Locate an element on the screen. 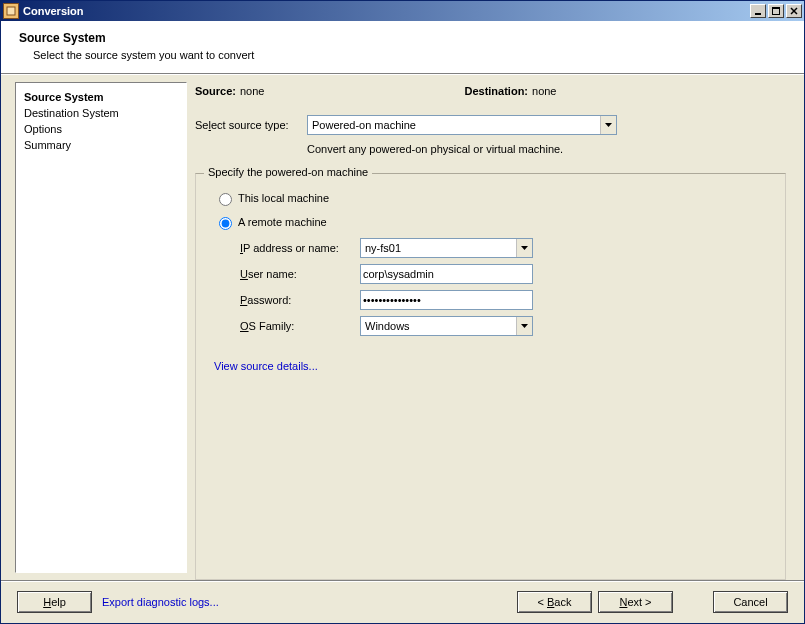  source-value: none is located at coordinates (252, 91).